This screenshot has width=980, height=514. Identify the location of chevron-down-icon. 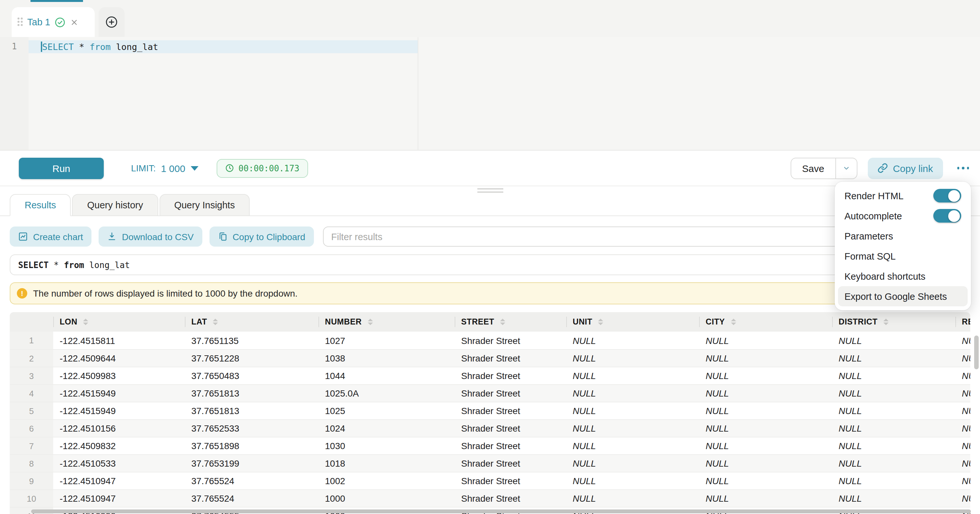
(194, 168).